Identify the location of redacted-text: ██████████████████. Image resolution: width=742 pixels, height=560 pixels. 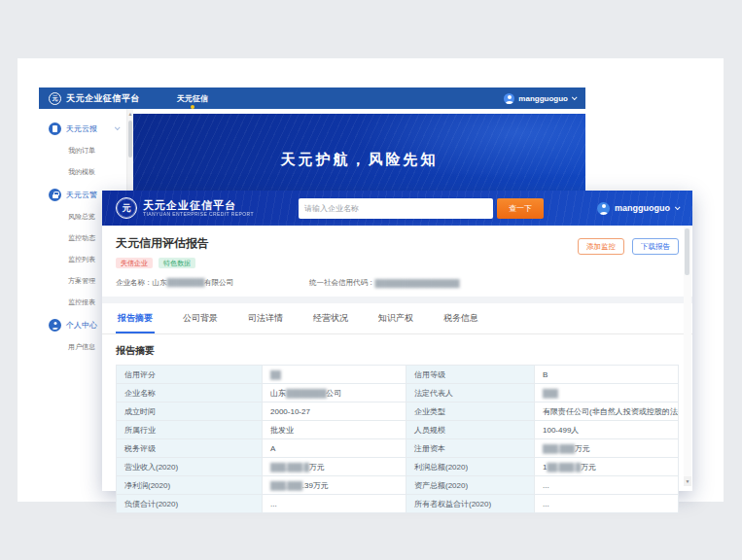
(418, 284).